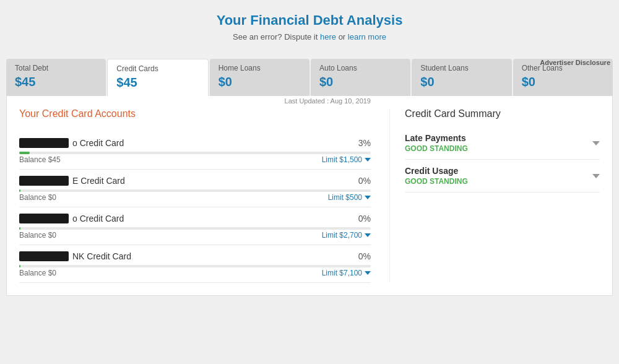 This screenshot has width=619, height=364. What do you see at coordinates (365, 219) in the screenshot?
I see `card-percent-2: 0%` at bounding box center [365, 219].